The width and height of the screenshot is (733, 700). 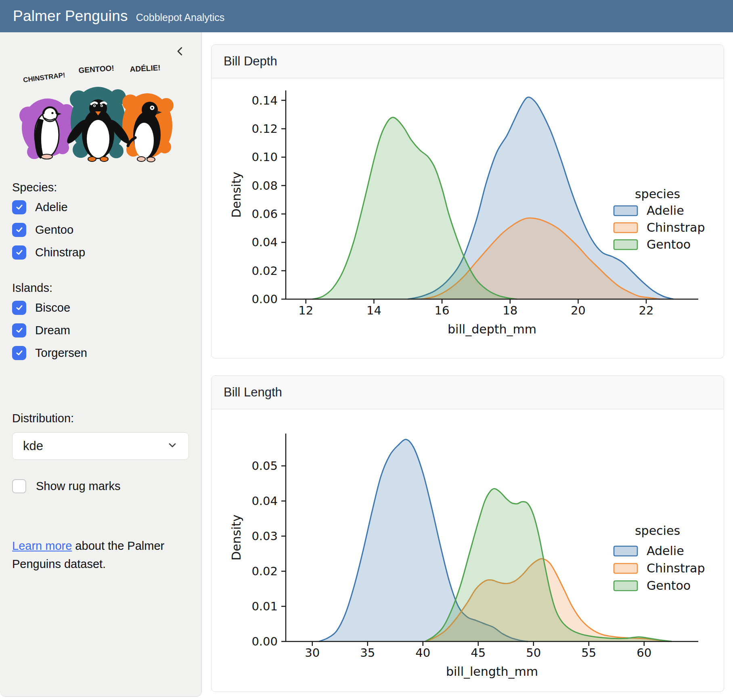 I want to click on x-tick-label: 55, so click(x=588, y=653).